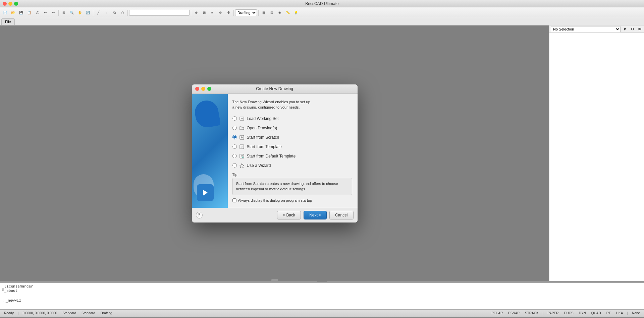 The image size is (644, 318). Describe the element at coordinates (88, 13) in the screenshot. I see `rotate3d: 🔄` at that location.